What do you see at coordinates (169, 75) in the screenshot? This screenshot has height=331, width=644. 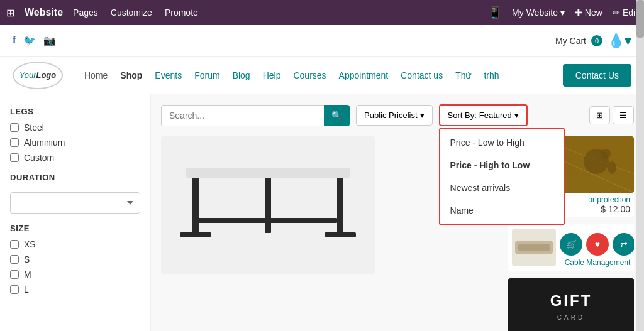 I see `nav-events: Events` at bounding box center [169, 75].